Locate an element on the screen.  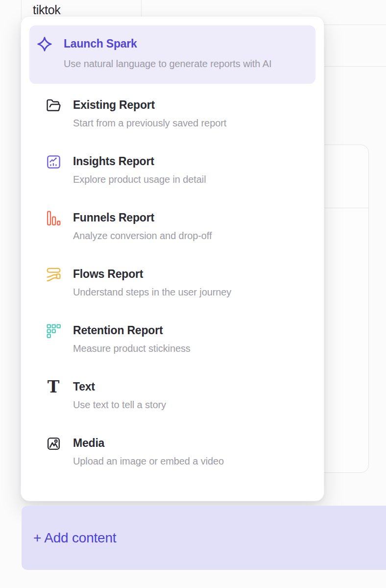
menu-item-title: Insights Report is located at coordinates (140, 161).